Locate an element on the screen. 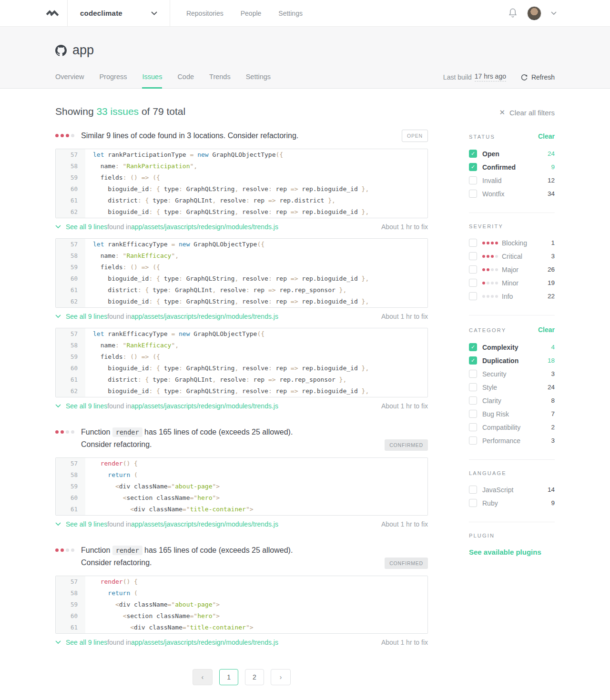  org-switcher: codeclimate is located at coordinates (119, 13).